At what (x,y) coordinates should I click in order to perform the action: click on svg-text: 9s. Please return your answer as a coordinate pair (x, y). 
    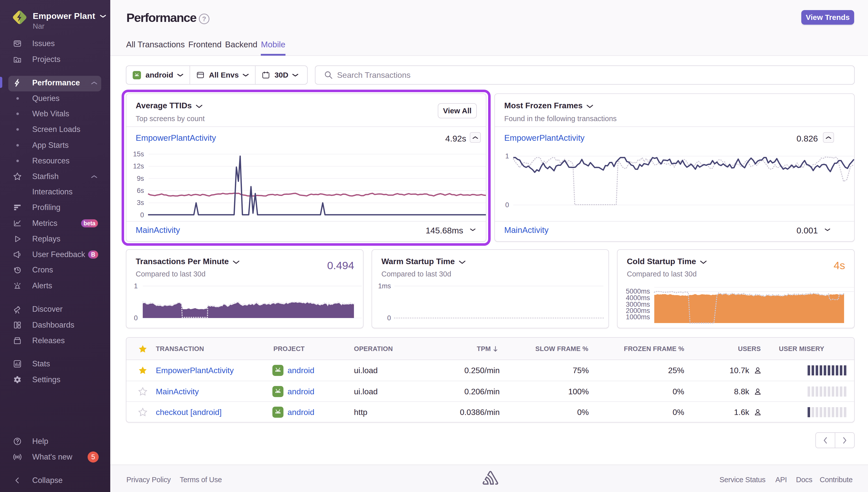
    Looking at the image, I should click on (141, 178).